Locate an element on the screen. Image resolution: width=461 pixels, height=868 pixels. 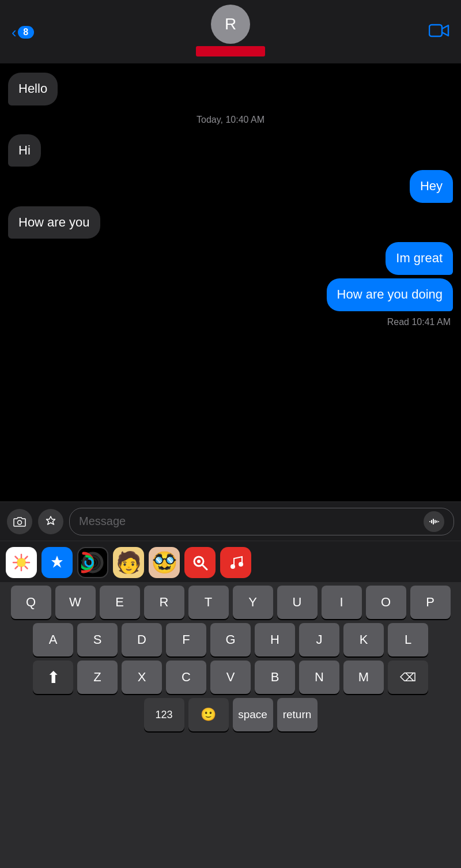
key-u: U is located at coordinates (297, 602).